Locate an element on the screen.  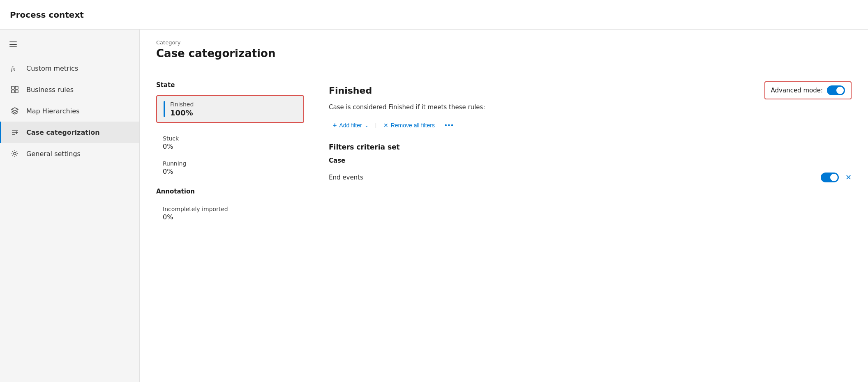
remove-all-filters-label: Remove all filters is located at coordinates (413, 125).